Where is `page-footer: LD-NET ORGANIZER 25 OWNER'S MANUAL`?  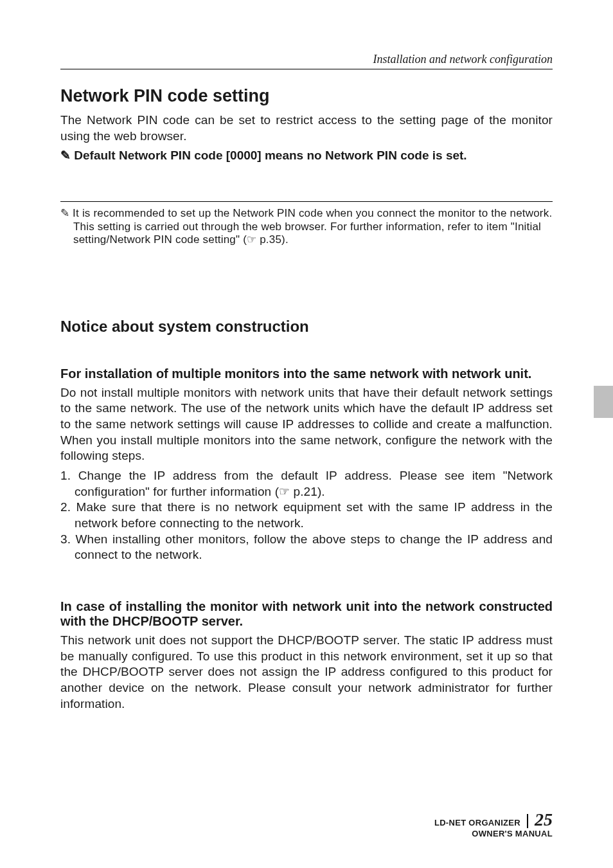 page-footer: LD-NET ORGANIZER 25 OWNER'S MANUAL is located at coordinates (493, 824).